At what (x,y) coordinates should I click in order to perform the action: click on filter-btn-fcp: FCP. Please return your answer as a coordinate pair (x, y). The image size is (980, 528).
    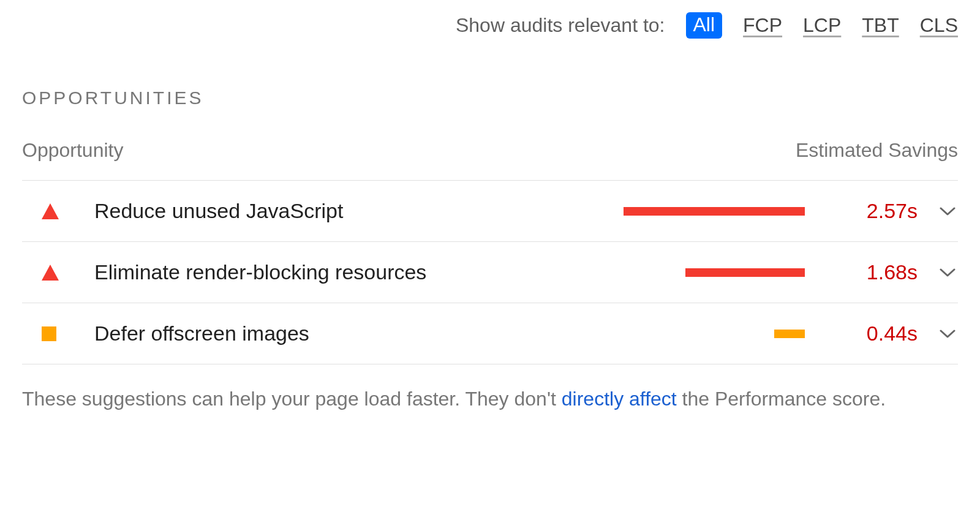
    Looking at the image, I should click on (763, 26).